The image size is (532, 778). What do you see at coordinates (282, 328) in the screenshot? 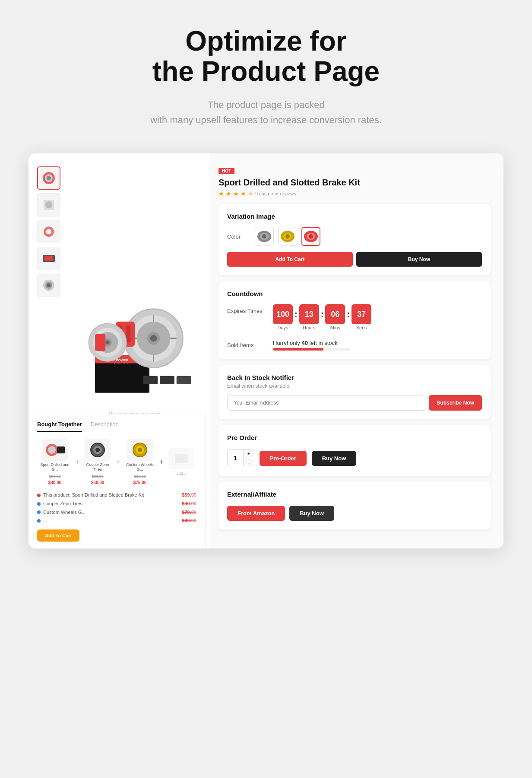
I see `days-label: Days` at bounding box center [282, 328].